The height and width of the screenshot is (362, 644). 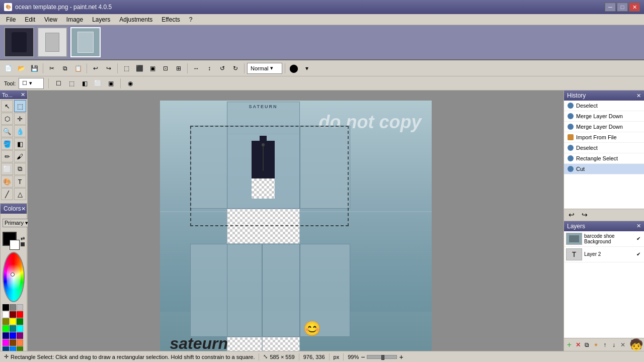 What do you see at coordinates (166, 68) in the screenshot?
I see `tb-crop: ⊡` at bounding box center [166, 68].